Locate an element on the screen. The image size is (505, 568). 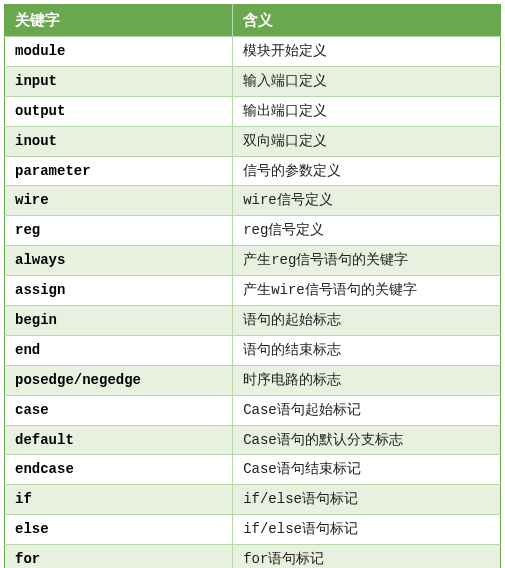
cell-keyword: end is located at coordinates (119, 350).